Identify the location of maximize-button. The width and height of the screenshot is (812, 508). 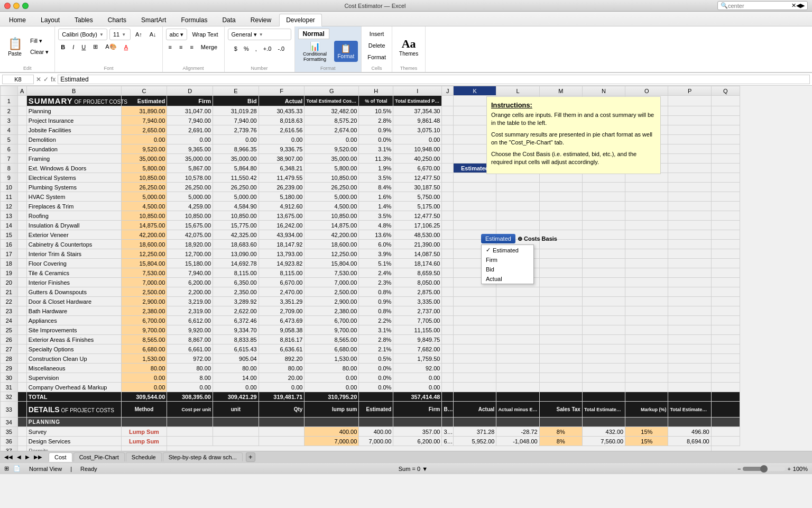
(25, 6).